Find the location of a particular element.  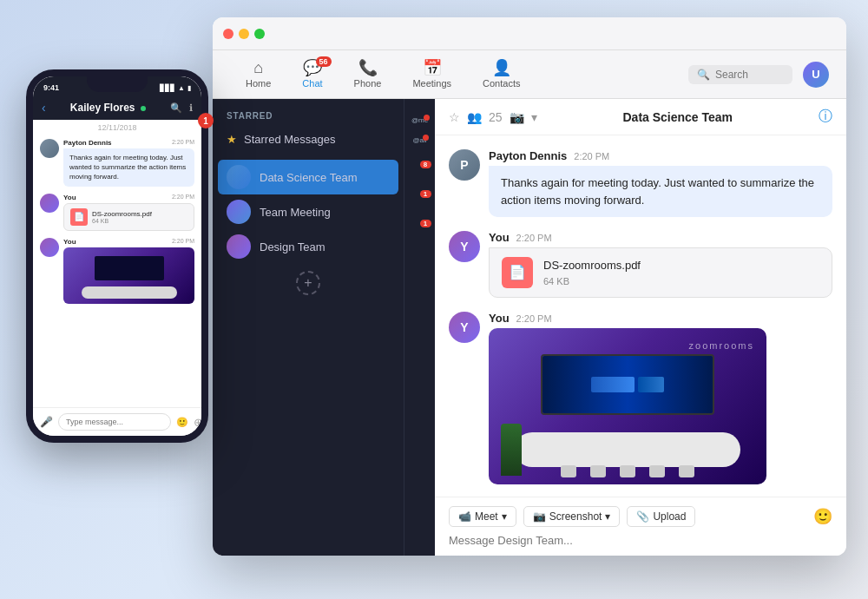

strip-item-badge2: 1 is located at coordinates (420, 201).